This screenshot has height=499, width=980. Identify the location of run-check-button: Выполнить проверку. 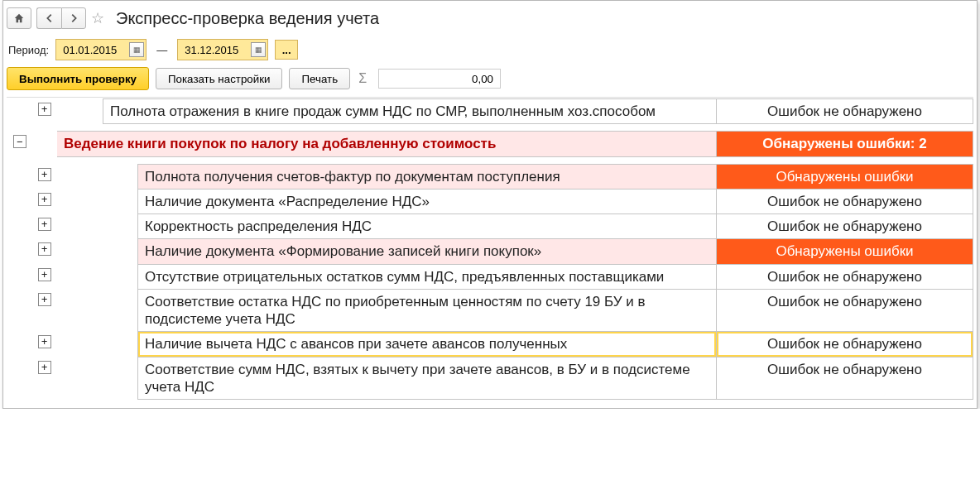
(78, 79).